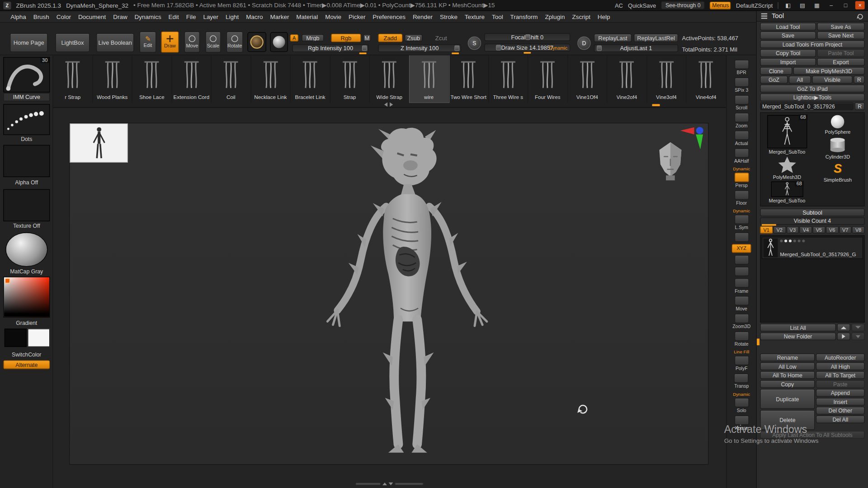 This screenshot has height=488, width=868. What do you see at coordinates (548, 79) in the screenshot?
I see `brush-item: Four Wires` at bounding box center [548, 79].